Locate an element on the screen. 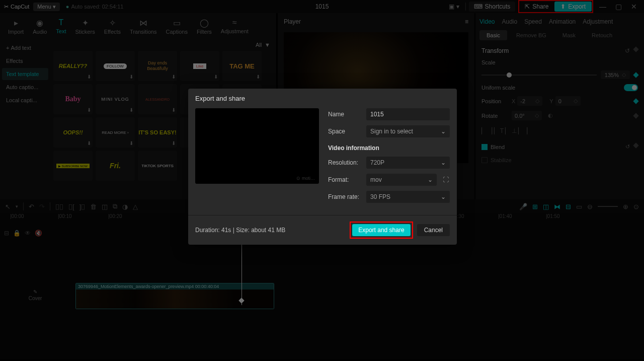  trim-left-tool: ⌷[ is located at coordinates (71, 206).